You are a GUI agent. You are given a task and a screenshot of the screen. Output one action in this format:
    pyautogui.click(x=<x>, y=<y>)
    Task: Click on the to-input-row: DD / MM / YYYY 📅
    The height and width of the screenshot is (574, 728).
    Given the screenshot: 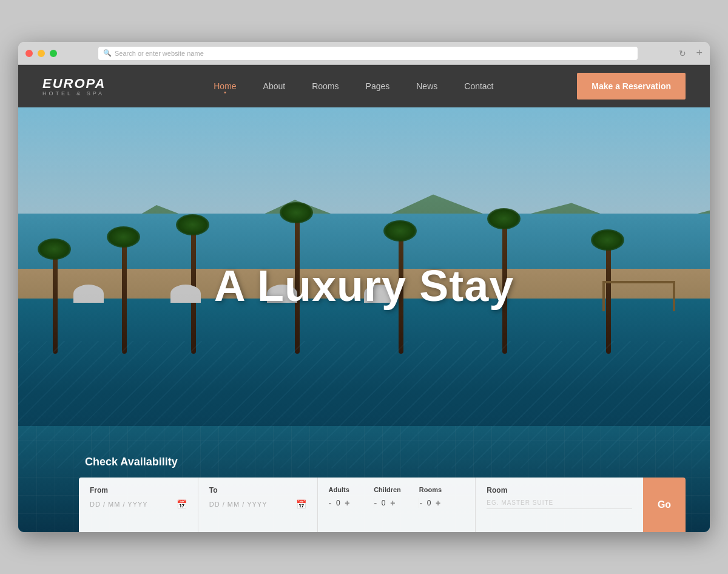 What is the action you would take?
    pyautogui.click(x=258, y=504)
    